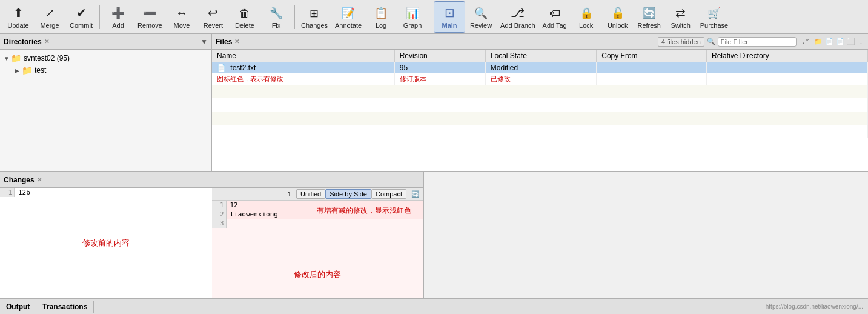 This screenshot has height=314, width=868. I want to click on unlock-icon, so click(618, 13).